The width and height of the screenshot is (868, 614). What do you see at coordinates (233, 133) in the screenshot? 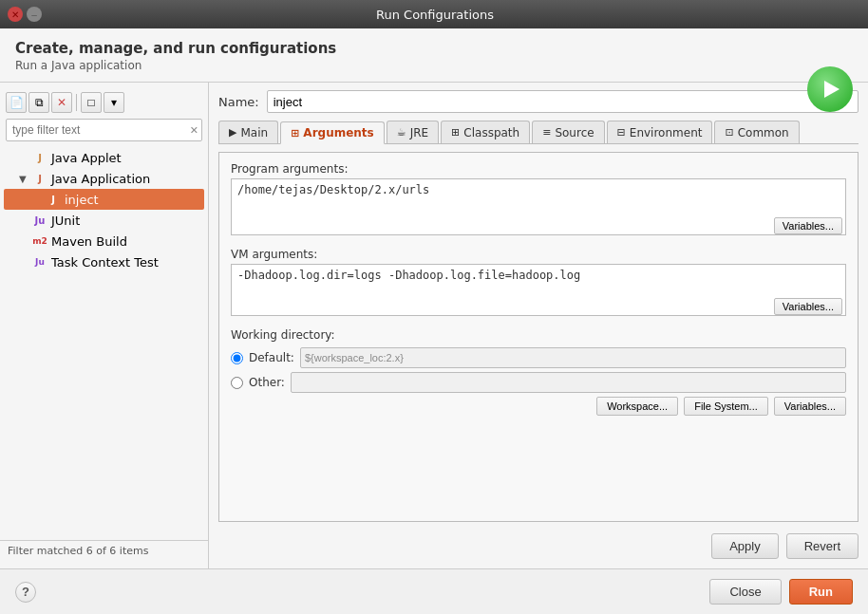
I see `main-tab-icon: ▶` at bounding box center [233, 133].